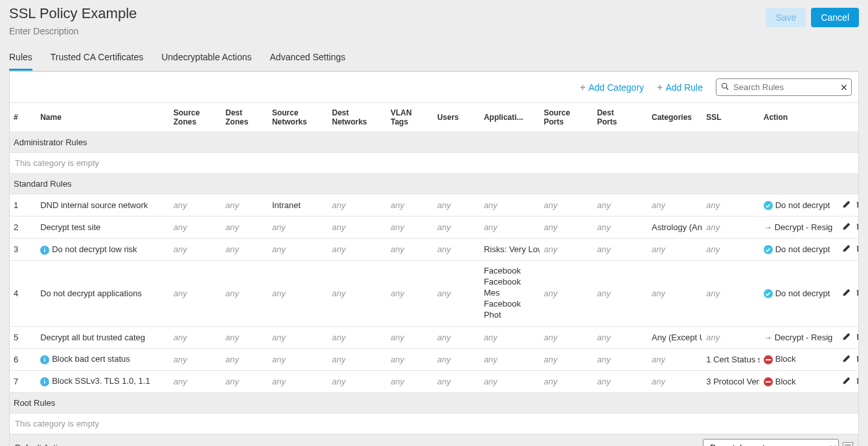 This screenshot has width=868, height=446. Describe the element at coordinates (611, 88) in the screenshot. I see `add-category-button: + Add Category` at that location.